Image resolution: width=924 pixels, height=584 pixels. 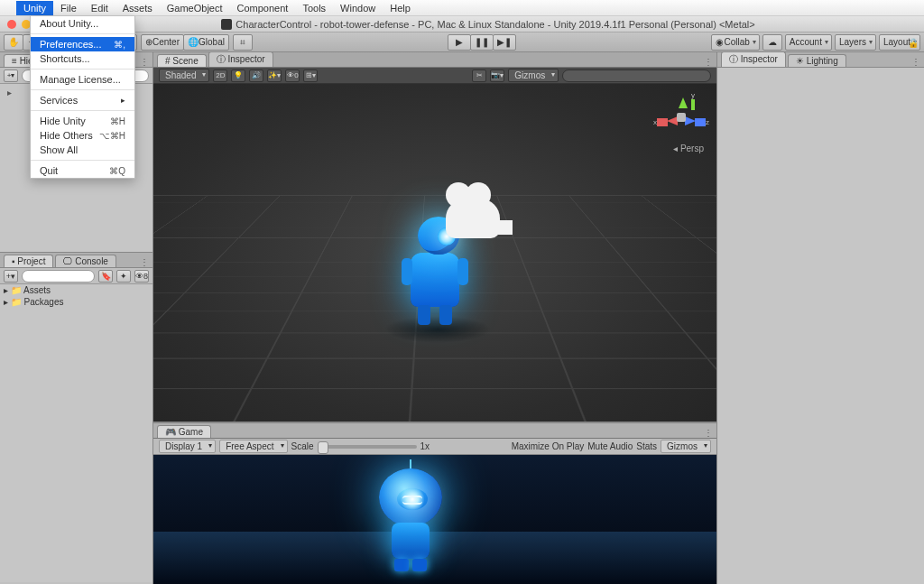 What do you see at coordinates (610, 446) in the screenshot?
I see `mute-audio-toggle: Mute Audio` at bounding box center [610, 446].